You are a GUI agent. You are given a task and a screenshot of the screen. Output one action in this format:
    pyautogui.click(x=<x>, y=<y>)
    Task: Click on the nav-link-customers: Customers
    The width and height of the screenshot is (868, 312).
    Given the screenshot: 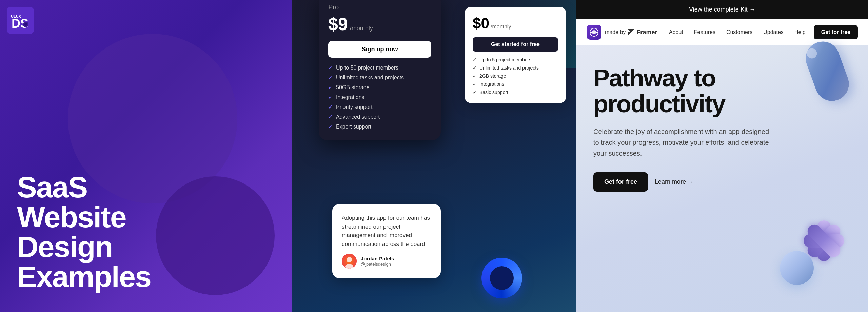 What is the action you would take?
    pyautogui.click(x=739, y=32)
    